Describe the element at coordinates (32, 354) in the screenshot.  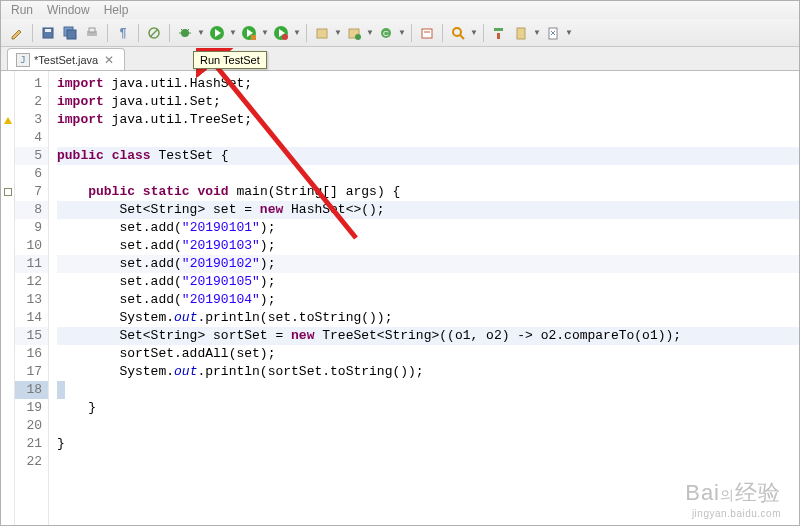
I see `line-number: 16` at that location.